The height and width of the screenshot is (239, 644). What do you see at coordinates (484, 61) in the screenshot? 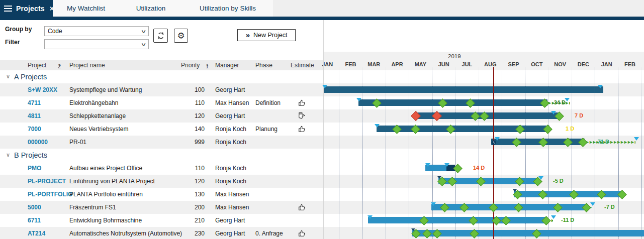
I see `gantt-timeline-header: 2019 JANFEBMARAPRMAYJUNJULAUGSEPOCTNOVDE…` at bounding box center [484, 61].